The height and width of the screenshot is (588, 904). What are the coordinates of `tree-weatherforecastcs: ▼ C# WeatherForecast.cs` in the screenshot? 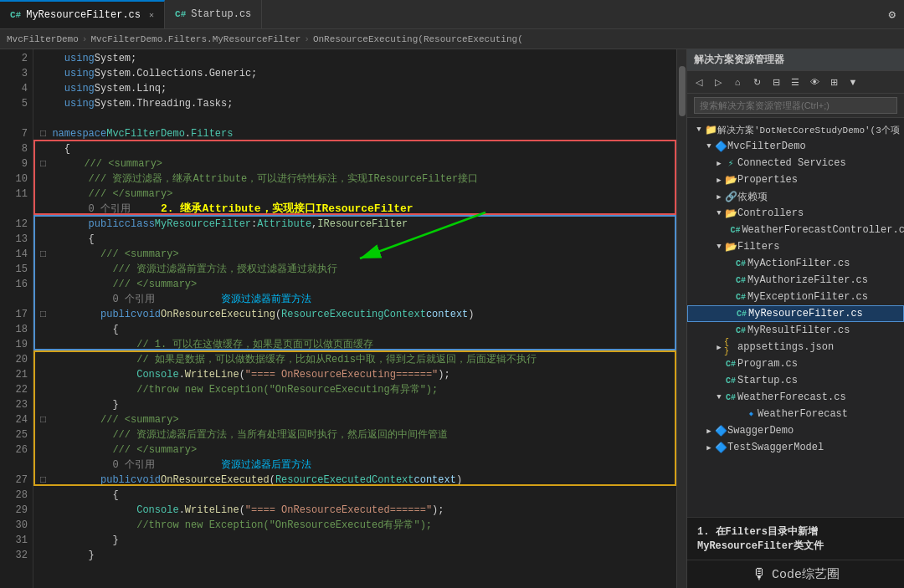 It's located at (795, 397).